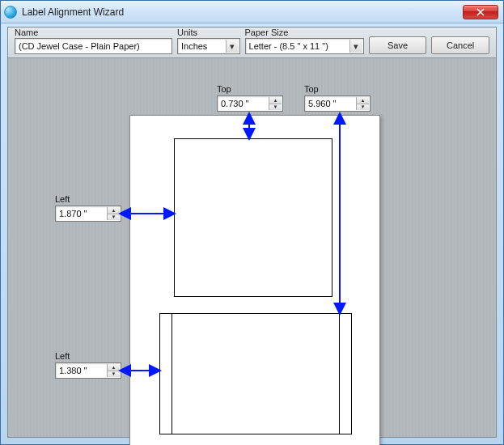  I want to click on app-icon, so click(11, 12).